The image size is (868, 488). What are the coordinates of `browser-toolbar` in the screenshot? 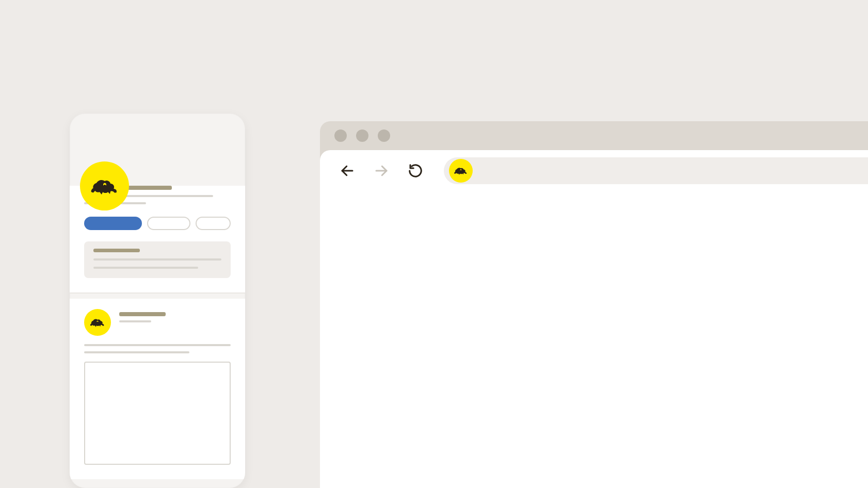 It's located at (594, 171).